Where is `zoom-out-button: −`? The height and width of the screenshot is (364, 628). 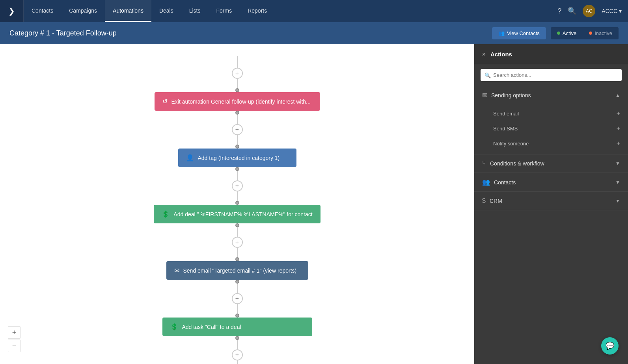
zoom-out-button: − is located at coordinates (14, 346).